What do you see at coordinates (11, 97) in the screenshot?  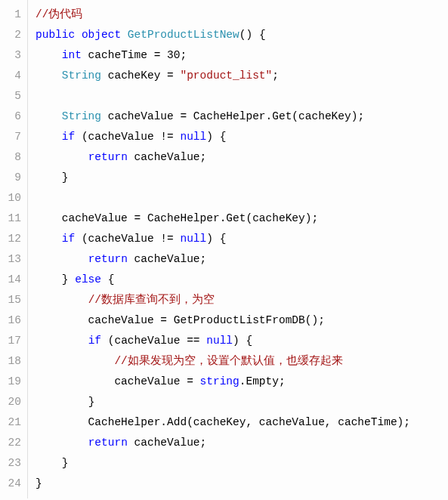 I see `line-number: 5` at bounding box center [11, 97].